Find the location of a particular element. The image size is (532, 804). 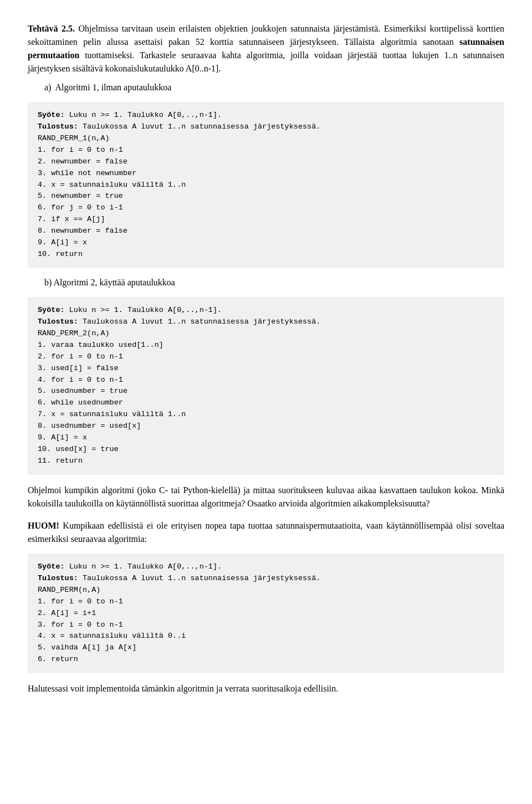

code-a-tulostus-text: Taulukossa A luvut 1..n satunnaisessa jä… is located at coordinates (200, 126).